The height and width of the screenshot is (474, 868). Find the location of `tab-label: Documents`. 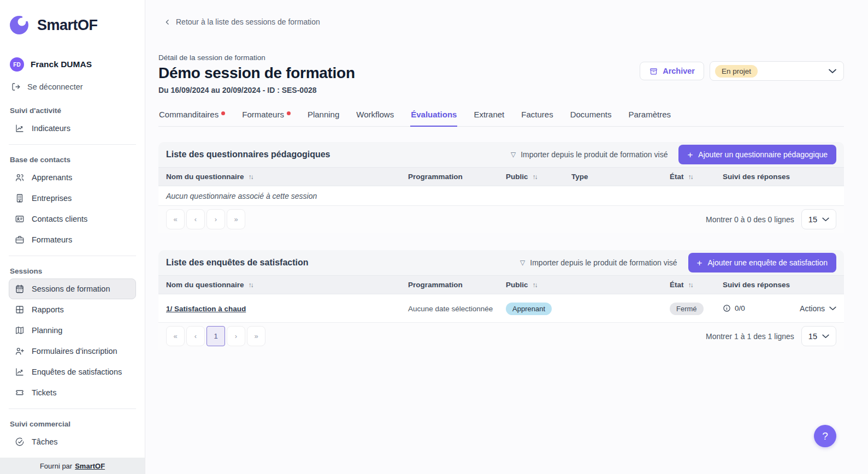

tab-label: Documents is located at coordinates (591, 115).